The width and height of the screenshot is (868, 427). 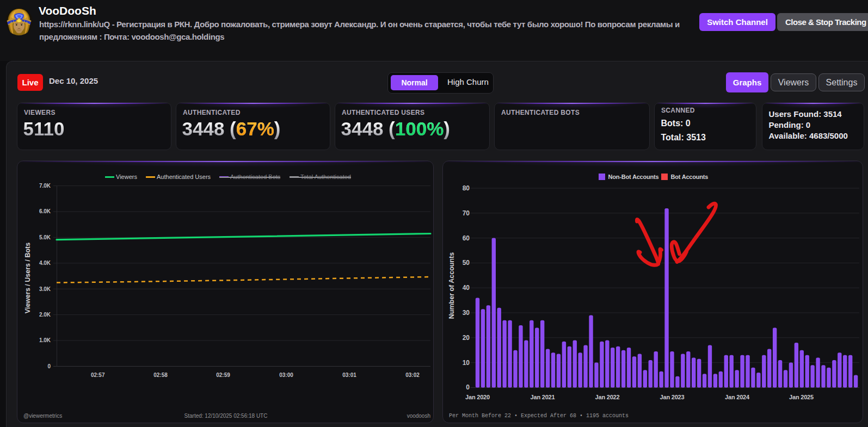 I want to click on svg-text: voodoosh, so click(x=419, y=416).